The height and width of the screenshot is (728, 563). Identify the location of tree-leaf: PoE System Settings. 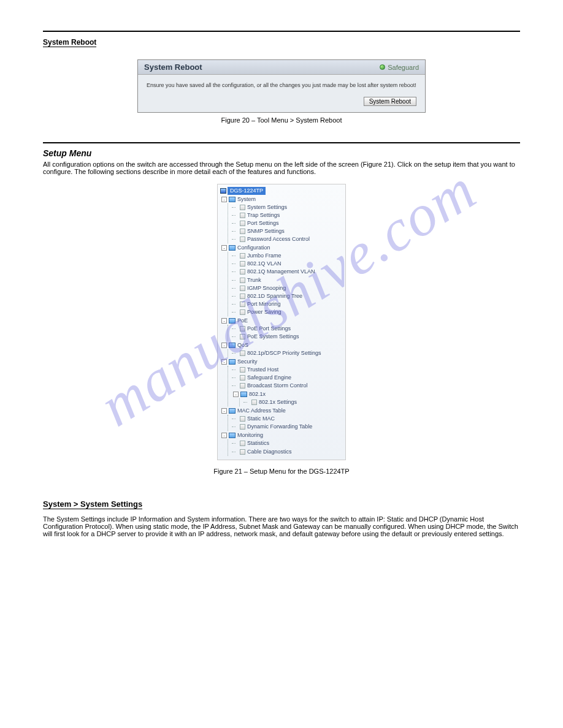
(287, 337).